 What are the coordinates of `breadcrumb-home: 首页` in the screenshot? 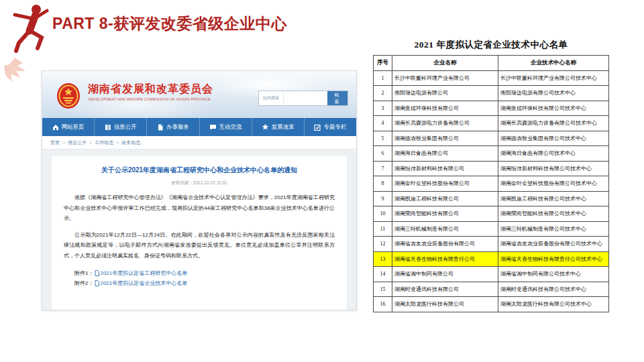 It's located at (55, 143).